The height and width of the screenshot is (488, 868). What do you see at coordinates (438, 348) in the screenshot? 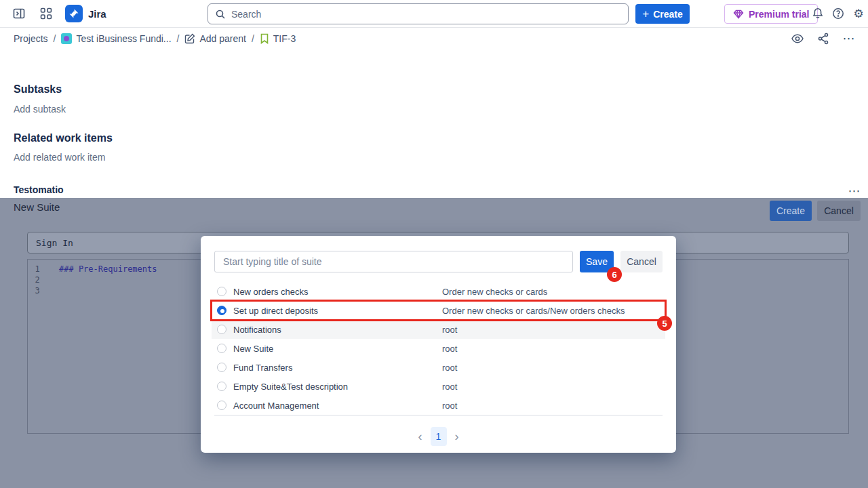
I see `suite-list: New orders checks Order new checks or ca…` at bounding box center [438, 348].